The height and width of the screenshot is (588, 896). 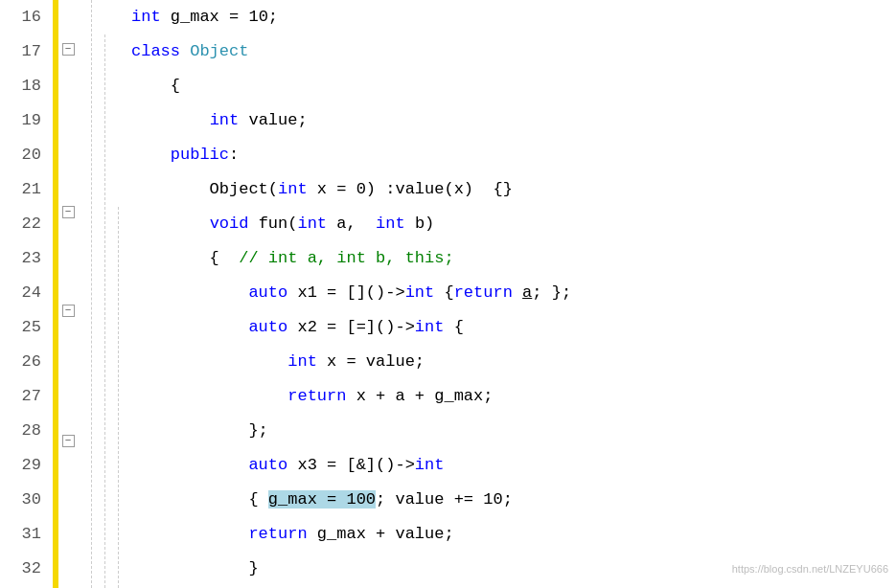 I want to click on code-line-22: void fun(int a, int b), so click(x=514, y=224).